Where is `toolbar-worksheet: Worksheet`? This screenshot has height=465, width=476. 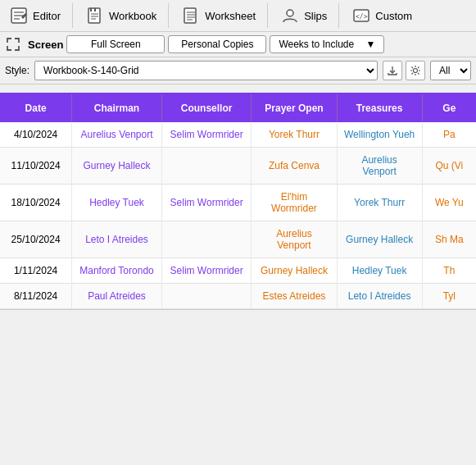 toolbar-worksheet: Worksheet is located at coordinates (218, 16).